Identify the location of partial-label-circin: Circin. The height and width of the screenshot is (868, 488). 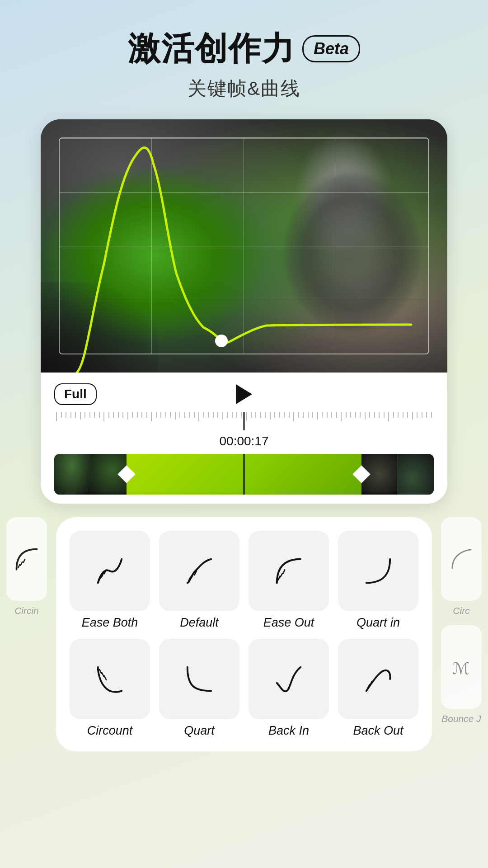
(27, 611).